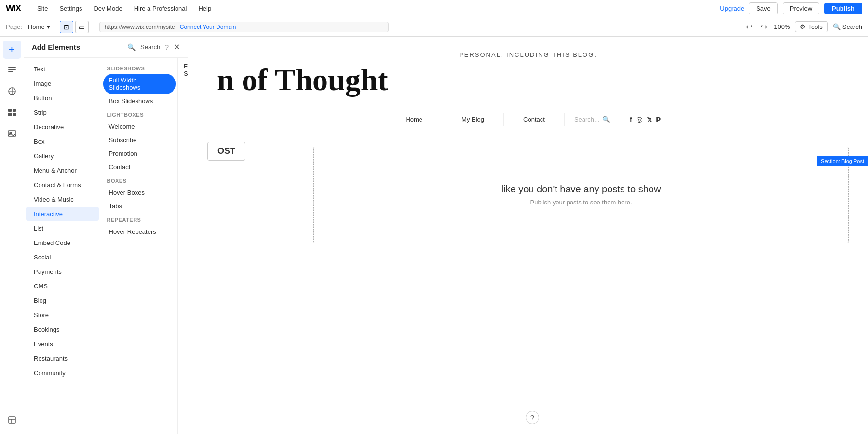 The image size is (868, 434). What do you see at coordinates (74, 27) in the screenshot?
I see `device-buttons: ⊡ ▭` at bounding box center [74, 27].